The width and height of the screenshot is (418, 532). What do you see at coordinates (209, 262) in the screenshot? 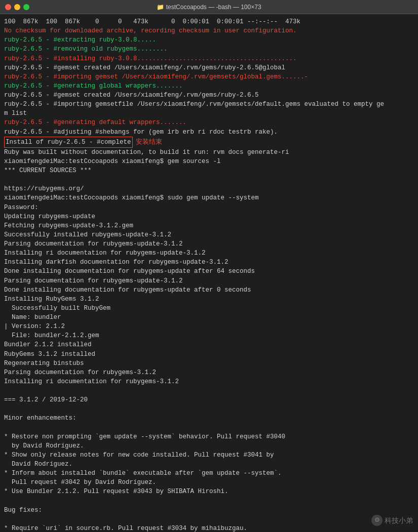
I see `terminal-line: Installing darkfish documentation for ru…` at bounding box center [209, 262].